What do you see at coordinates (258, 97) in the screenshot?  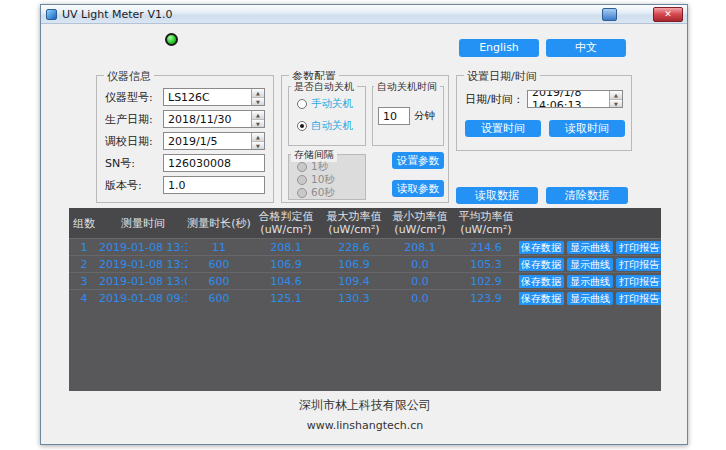 I see `device-model-spinner: ▲ ▼` at bounding box center [258, 97].